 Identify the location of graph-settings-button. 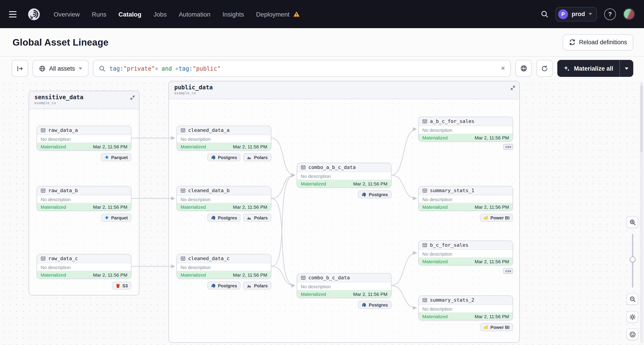
(524, 68).